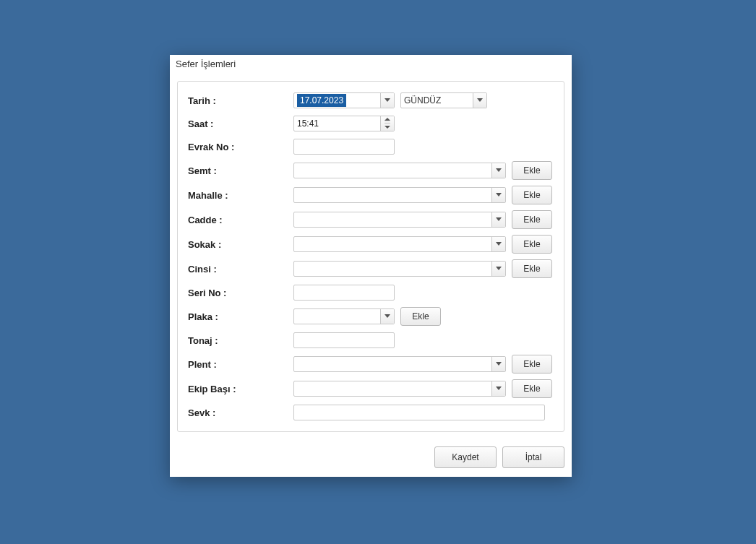 This screenshot has height=544, width=756. Describe the element at coordinates (322, 100) in the screenshot. I see `tarih-value: 17.07.2023` at that location.